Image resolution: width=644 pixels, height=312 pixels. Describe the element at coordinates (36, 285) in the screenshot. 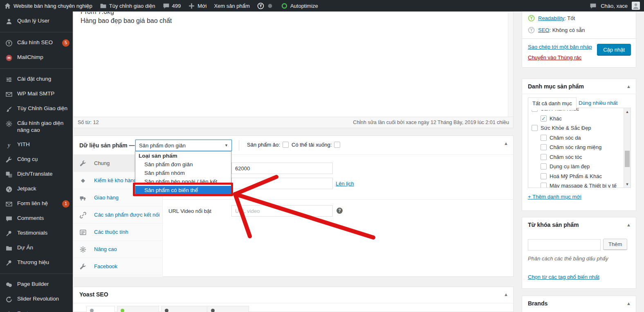

I see `sidebar-item: Page Builder` at that location.